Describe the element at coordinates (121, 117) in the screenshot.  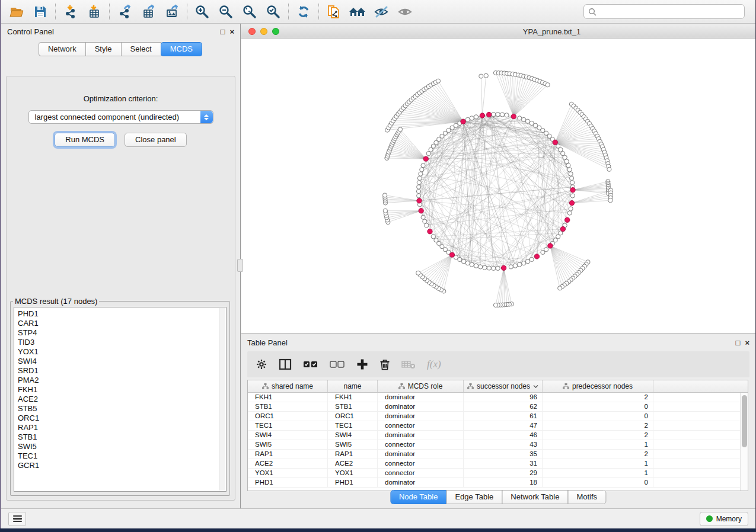
I see `criterion-select: largest connected component (undirected)` at that location.